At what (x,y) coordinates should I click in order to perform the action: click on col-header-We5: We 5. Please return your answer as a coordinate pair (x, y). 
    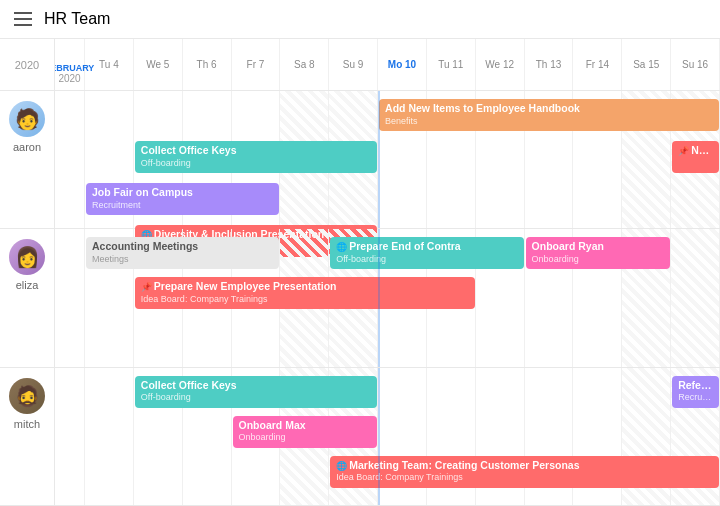
    Looking at the image, I should click on (158, 64).